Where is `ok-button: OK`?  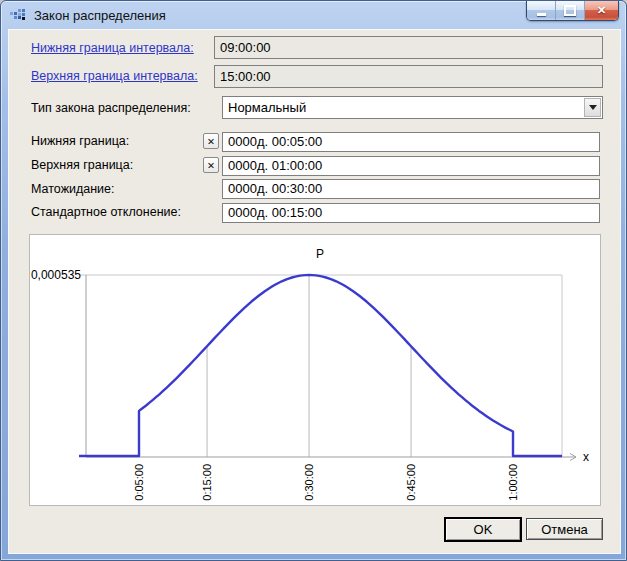 ok-button: OK is located at coordinates (483, 530).